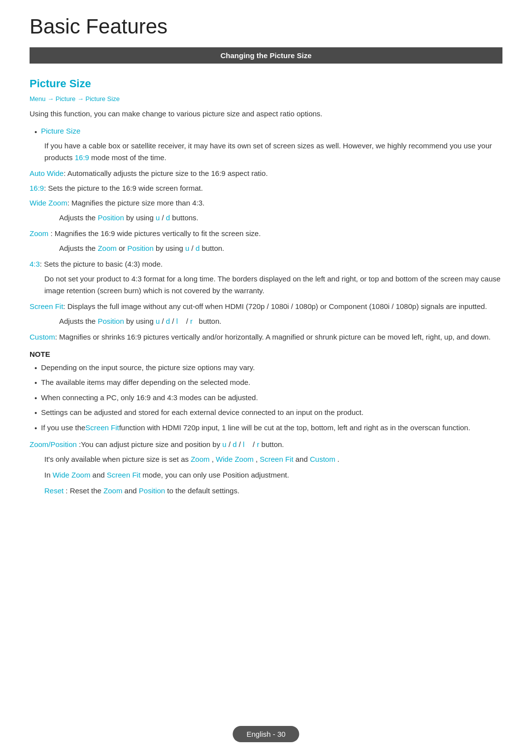 Image resolution: width=532 pixels, height=756 pixels. I want to click on cable-box-link: 16:9, so click(82, 158).